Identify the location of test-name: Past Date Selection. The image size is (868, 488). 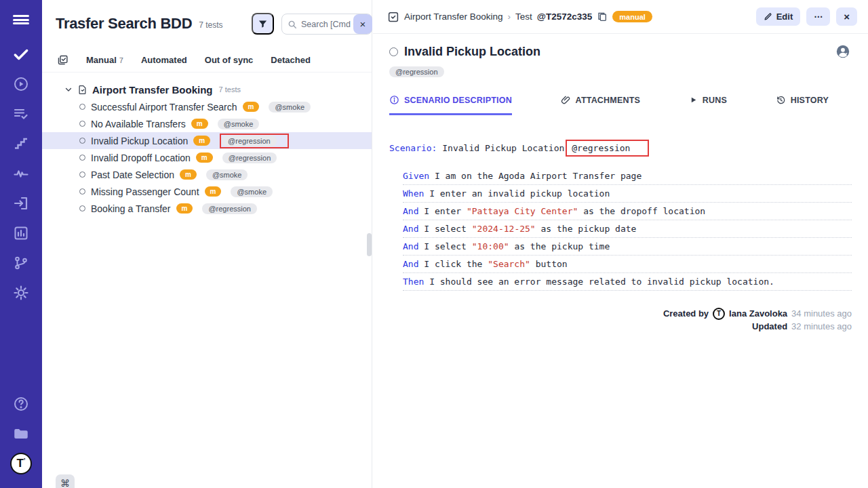
(133, 175).